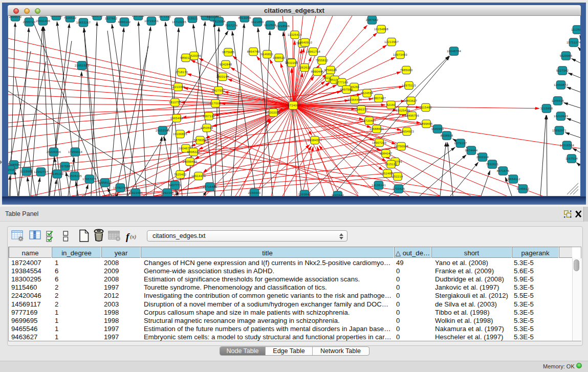 The image size is (588, 372). Describe the element at coordinates (27, 171) in the screenshot. I see `svg-text: 1215682` at that location.